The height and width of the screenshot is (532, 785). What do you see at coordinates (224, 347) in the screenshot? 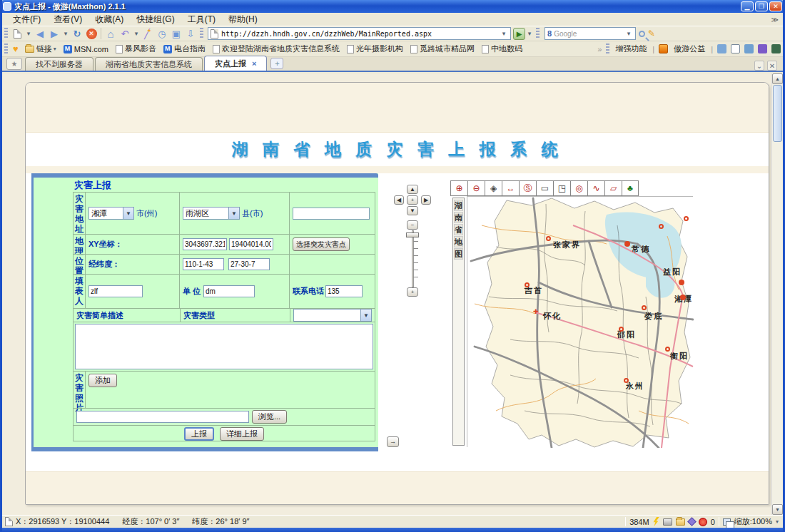
I see `description-textarea` at bounding box center [224, 347].